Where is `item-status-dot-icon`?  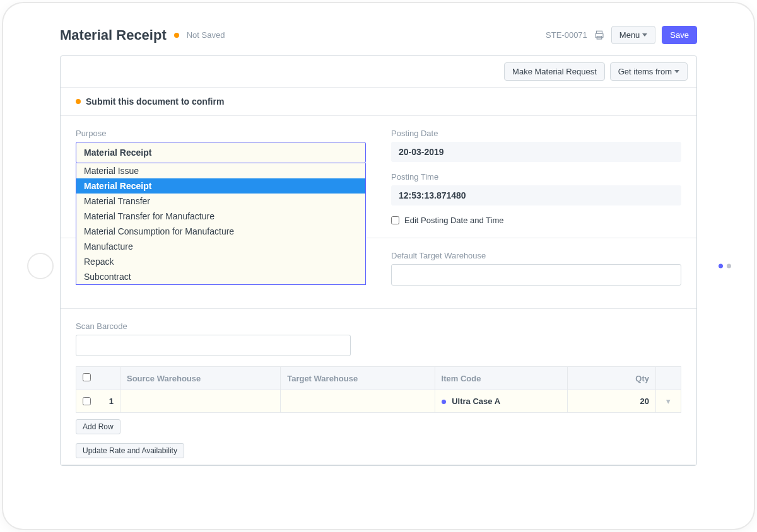 item-status-dot-icon is located at coordinates (444, 402).